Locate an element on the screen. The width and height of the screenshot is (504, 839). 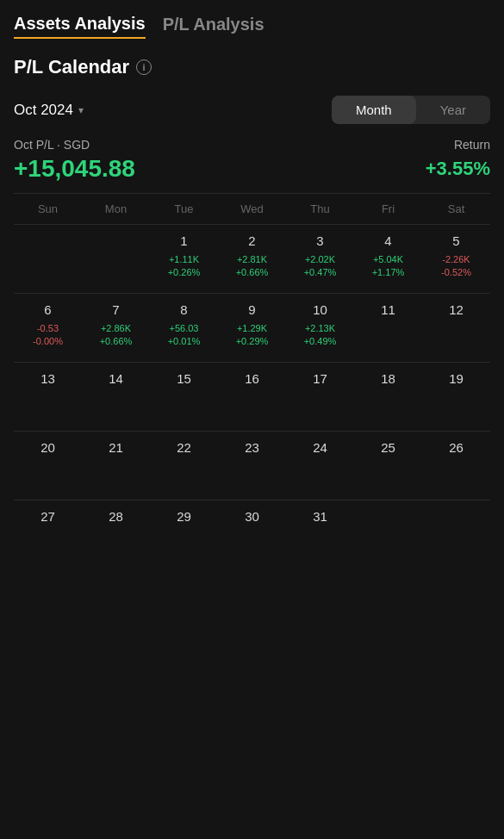
cal-day-num: 2 is located at coordinates (252, 241).